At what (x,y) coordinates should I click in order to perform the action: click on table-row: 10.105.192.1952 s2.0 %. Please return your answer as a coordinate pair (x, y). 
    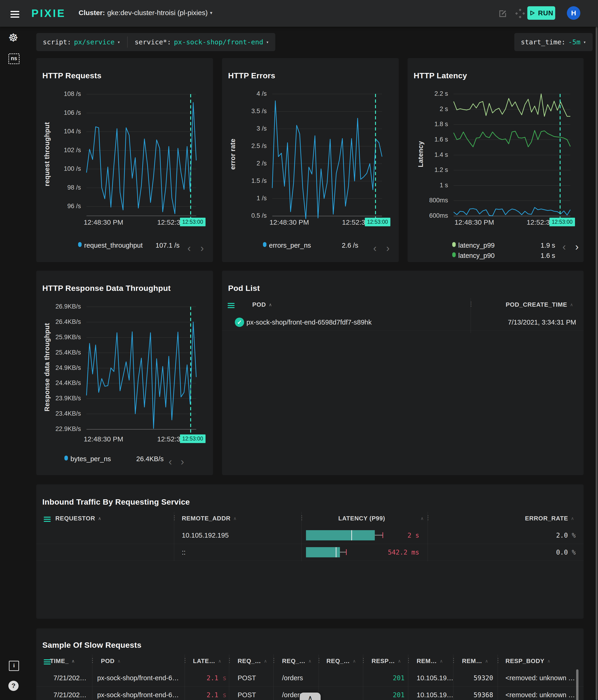
    Looking at the image, I should click on (310, 535).